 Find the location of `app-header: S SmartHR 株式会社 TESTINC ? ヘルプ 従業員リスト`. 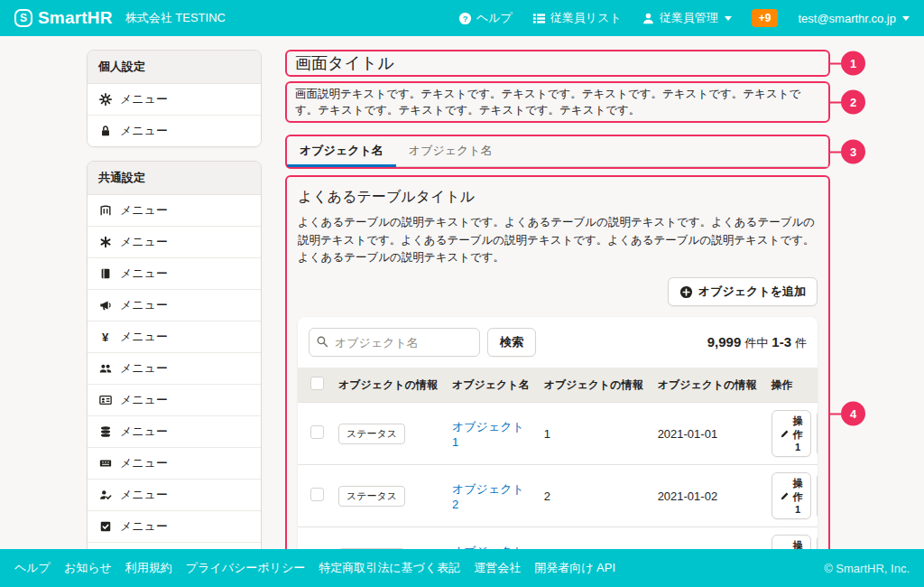

app-header: S SmartHR 株式会社 TESTINC ? ヘルプ 従業員リスト is located at coordinates (462, 18).